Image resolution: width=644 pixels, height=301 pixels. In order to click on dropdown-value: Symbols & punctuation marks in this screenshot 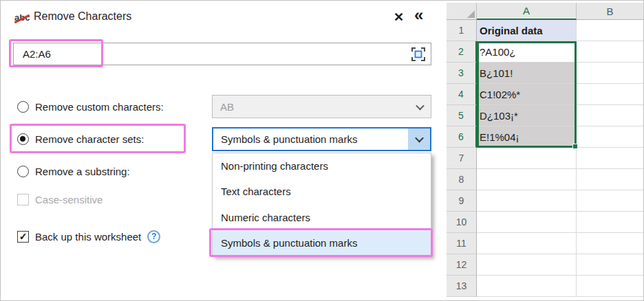, I will do `click(311, 139)`.